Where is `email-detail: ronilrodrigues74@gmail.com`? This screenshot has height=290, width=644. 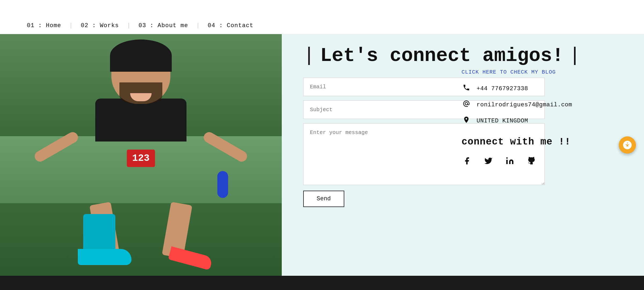
email-detail: ronilrodrigues74@gmail.com is located at coordinates (542, 105).